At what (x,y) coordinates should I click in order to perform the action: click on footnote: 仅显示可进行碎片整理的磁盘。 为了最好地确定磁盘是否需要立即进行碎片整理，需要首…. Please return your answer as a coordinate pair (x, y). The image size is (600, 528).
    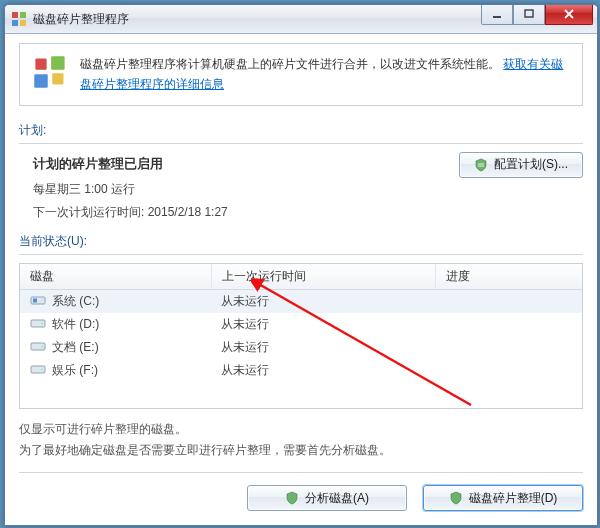
    Looking at the image, I should click on (301, 434).